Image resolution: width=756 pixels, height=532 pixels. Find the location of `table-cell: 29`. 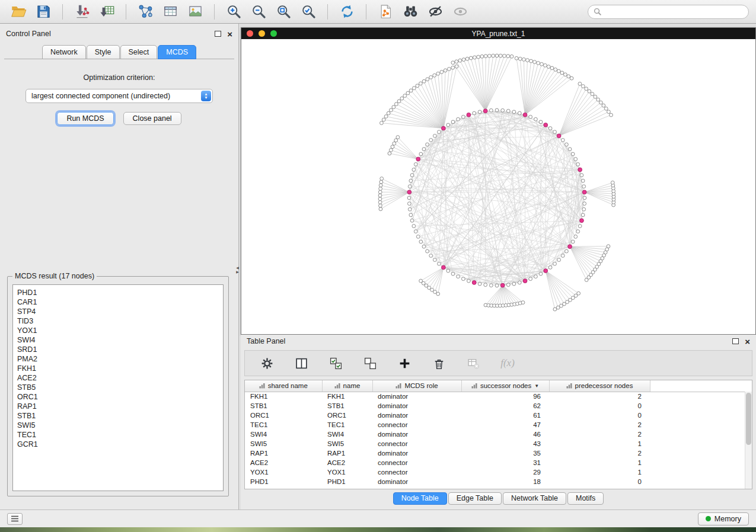

table-cell: 29 is located at coordinates (505, 472).